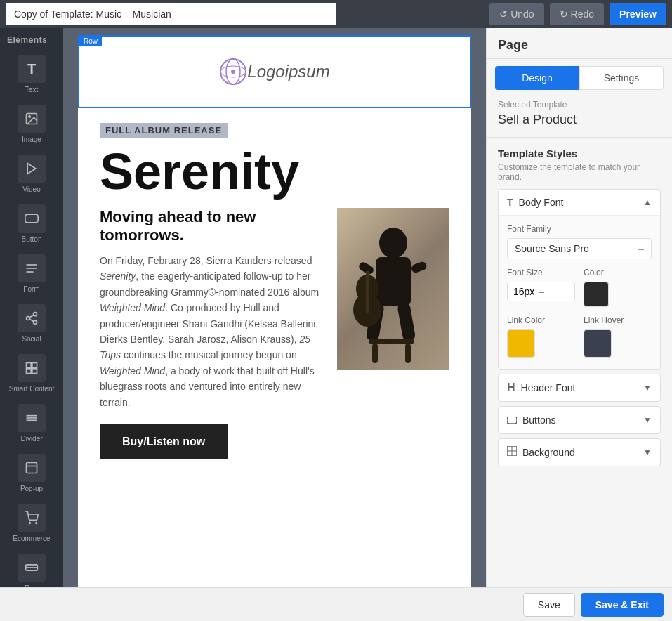 The image size is (672, 621). Describe the element at coordinates (91, 41) in the screenshot. I see `row-label: Row` at that location.